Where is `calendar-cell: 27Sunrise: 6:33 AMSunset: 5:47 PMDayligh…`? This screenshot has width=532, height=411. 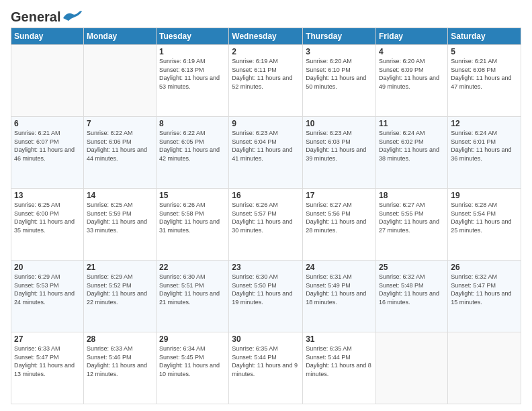
calendar-cell: 27Sunrise: 6:33 AMSunset: 5:47 PMDayligh… is located at coordinates (48, 368).